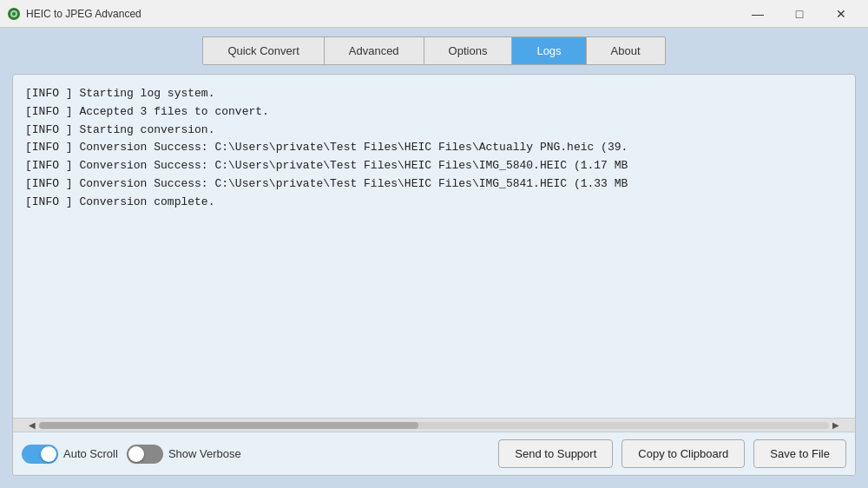 This screenshot has height=488, width=868. What do you see at coordinates (205, 453) in the screenshot?
I see `show-verbose-label: Show Verbose` at bounding box center [205, 453].